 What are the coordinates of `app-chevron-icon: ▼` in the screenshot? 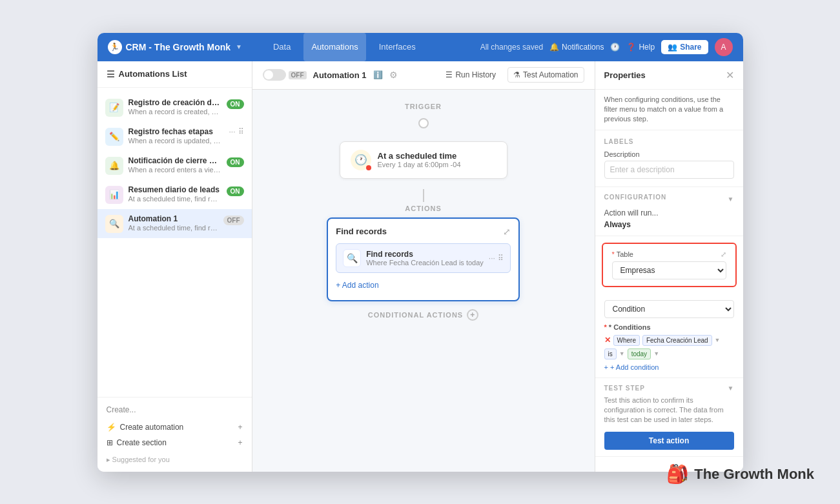 It's located at (239, 46).